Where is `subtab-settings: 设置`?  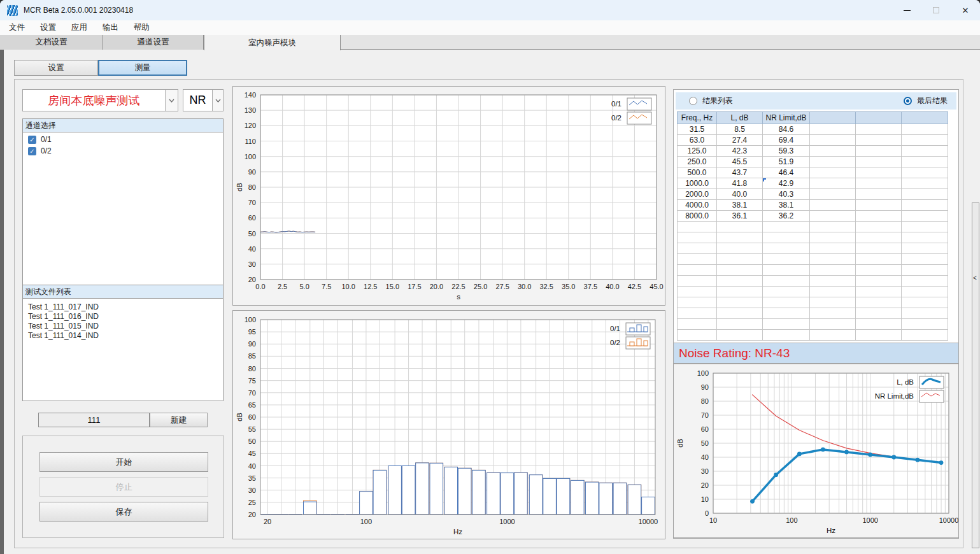
subtab-settings: 设置 is located at coordinates (56, 67).